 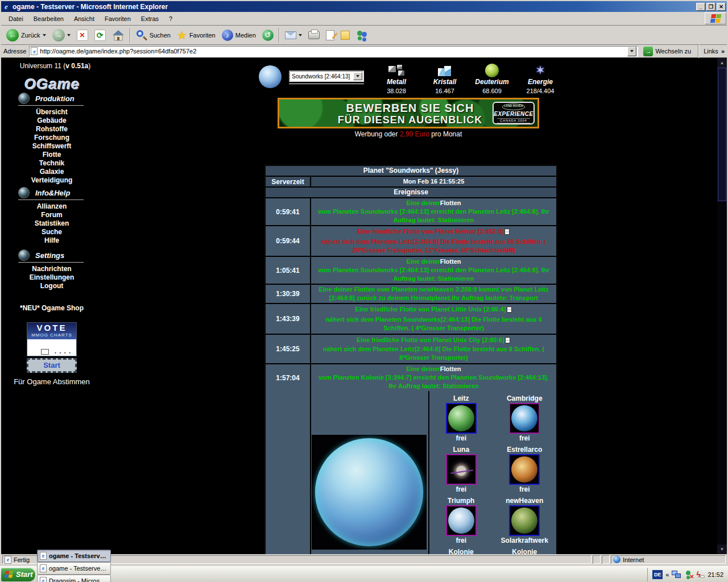 What do you see at coordinates (44, 35) in the screenshot?
I see `back-dropdown-icon` at bounding box center [44, 35].